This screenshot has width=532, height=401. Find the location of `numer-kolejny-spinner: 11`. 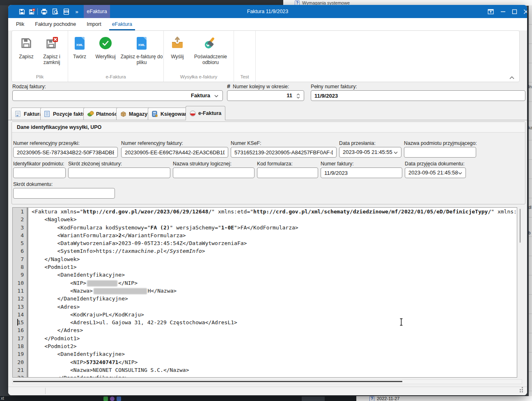

numer-kolejny-spinner: 11 is located at coordinates (266, 96).